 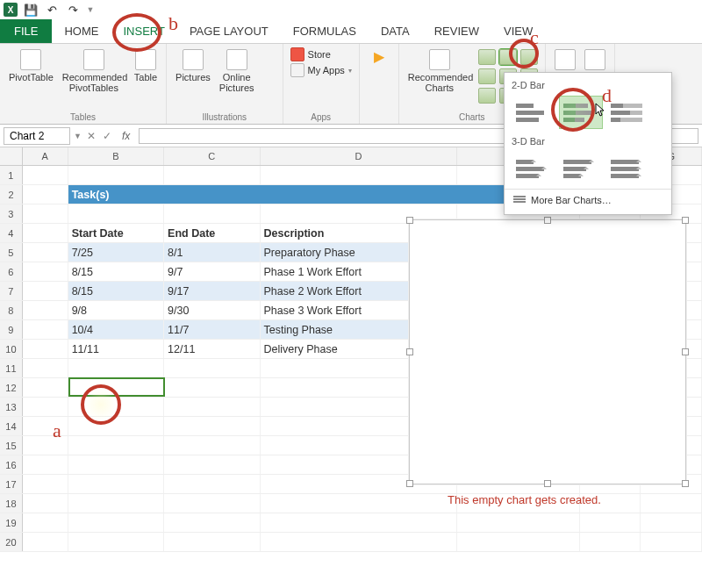 I want to click on col-header: B, so click(x=116, y=156).